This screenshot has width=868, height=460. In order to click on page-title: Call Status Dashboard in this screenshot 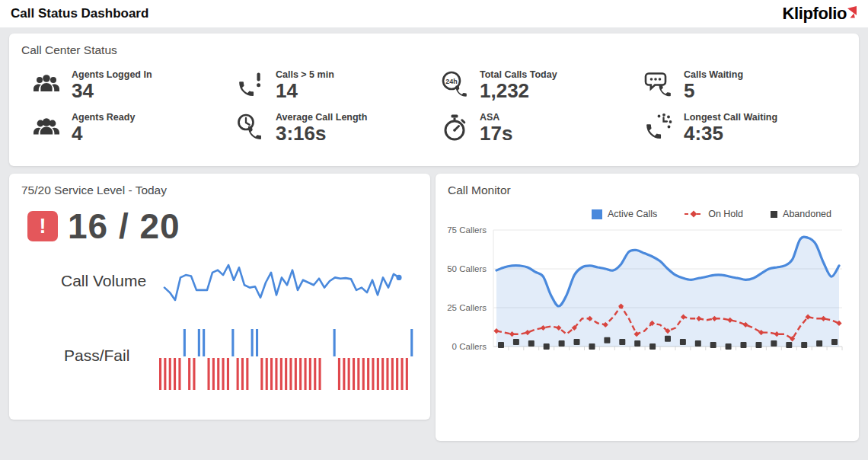, I will do `click(79, 14)`.